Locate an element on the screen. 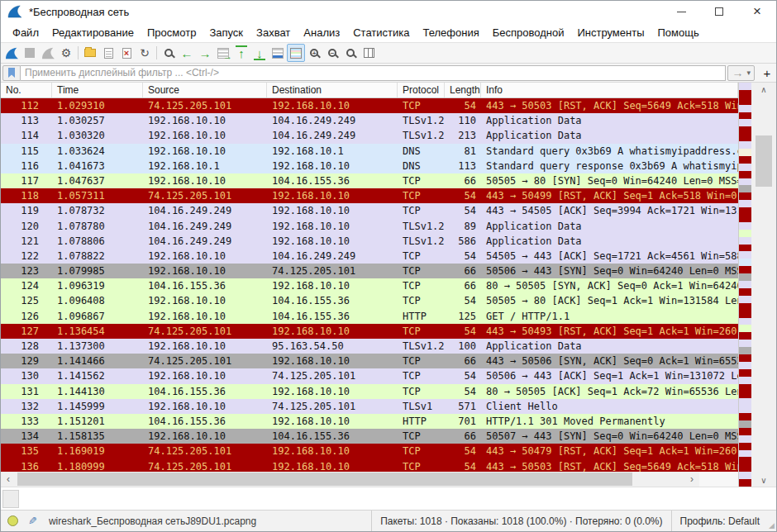 The height and width of the screenshot is (532, 777). packet-row: 1161.041673192.168.10.1192.168.10.10DNS1… is located at coordinates (369, 166).